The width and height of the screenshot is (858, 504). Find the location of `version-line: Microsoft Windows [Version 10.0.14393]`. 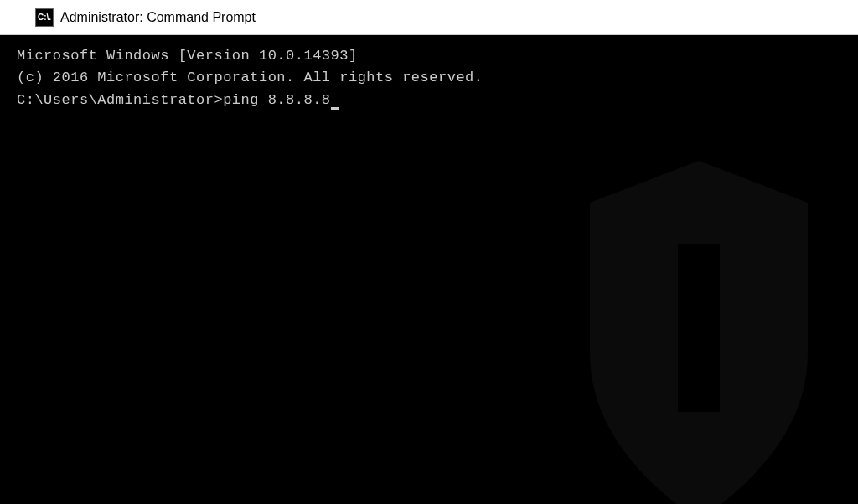

version-line: Microsoft Windows [Version 10.0.14393] is located at coordinates (429, 56).